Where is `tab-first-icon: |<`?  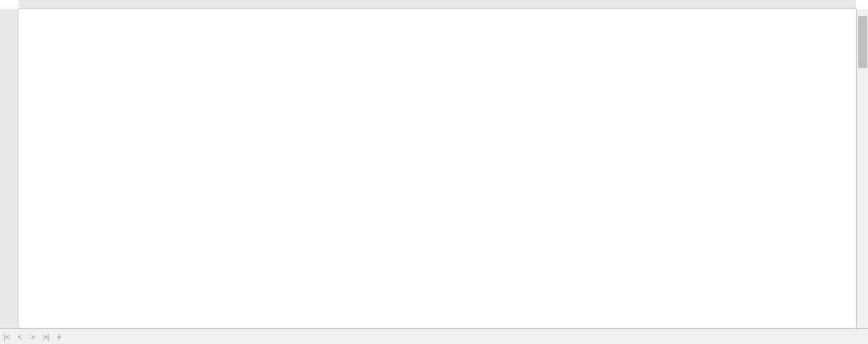 tab-first-icon: |< is located at coordinates (7, 337).